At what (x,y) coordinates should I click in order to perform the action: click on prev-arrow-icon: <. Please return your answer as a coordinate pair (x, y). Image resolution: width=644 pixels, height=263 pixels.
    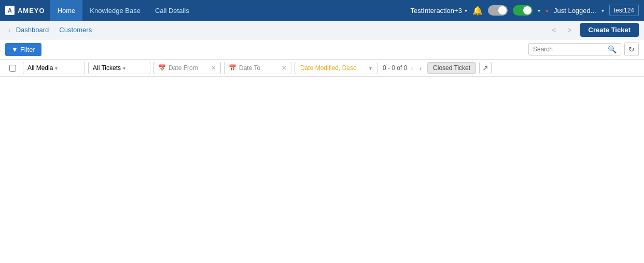
    Looking at the image, I should click on (554, 30).